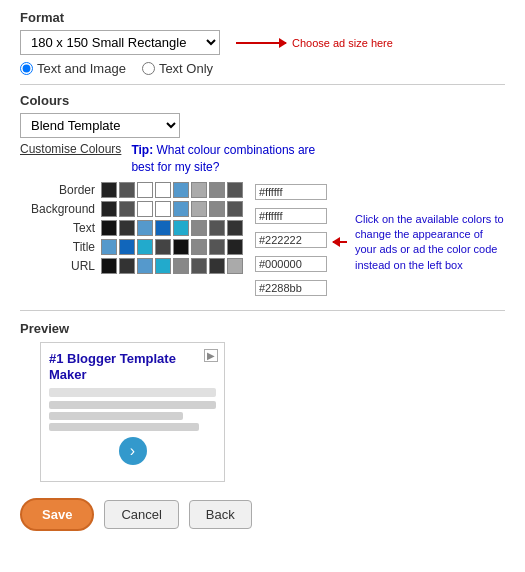 The width and height of the screenshot is (525, 572). What do you see at coordinates (58, 247) in the screenshot?
I see `color-label-title: Title` at bounding box center [58, 247].